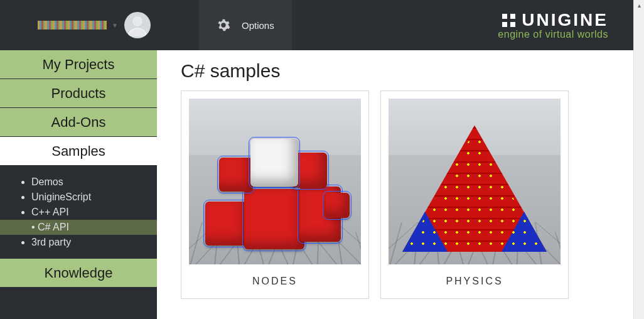 The height and width of the screenshot is (319, 644). I want to click on card-nodes-label: NODES, so click(275, 278).